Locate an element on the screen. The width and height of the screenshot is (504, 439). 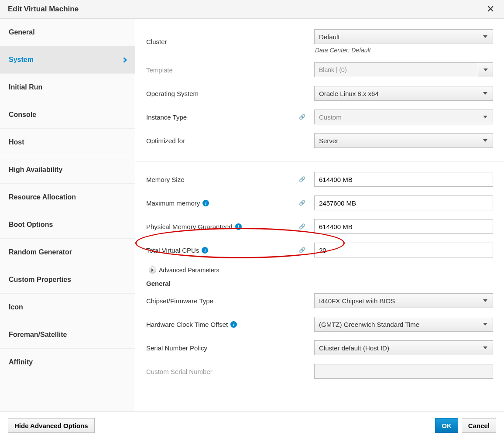
instance-type-select: Custom is located at coordinates (404, 117).